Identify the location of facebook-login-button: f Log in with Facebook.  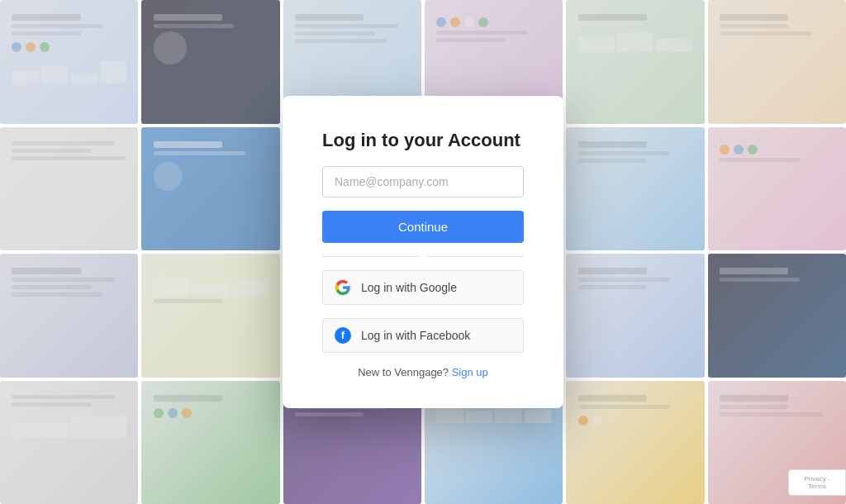
(423, 335).